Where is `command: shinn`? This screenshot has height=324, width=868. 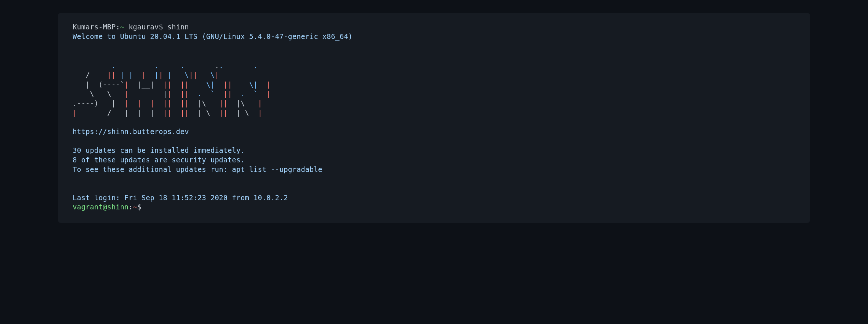
command: shinn is located at coordinates (178, 27).